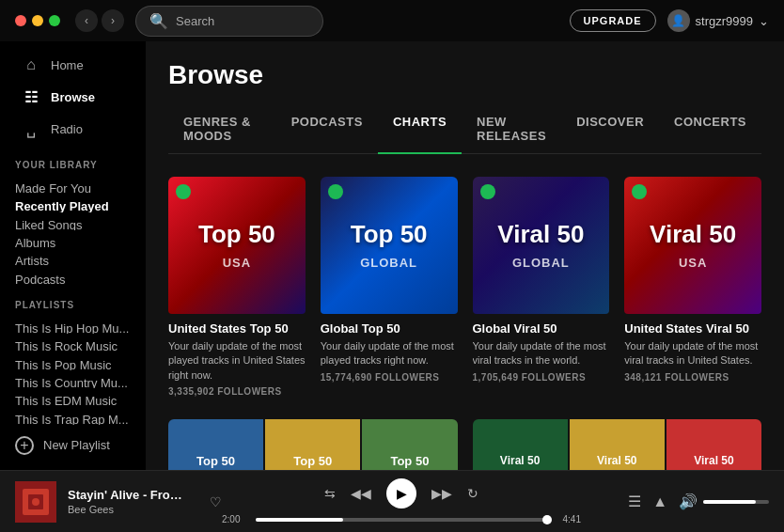 Image resolution: width=784 pixels, height=532 pixels. What do you see at coordinates (237, 287) in the screenshot?
I see `card-us-top50: Top 50 USA United States Top 50 Your dai…` at bounding box center [237, 287].